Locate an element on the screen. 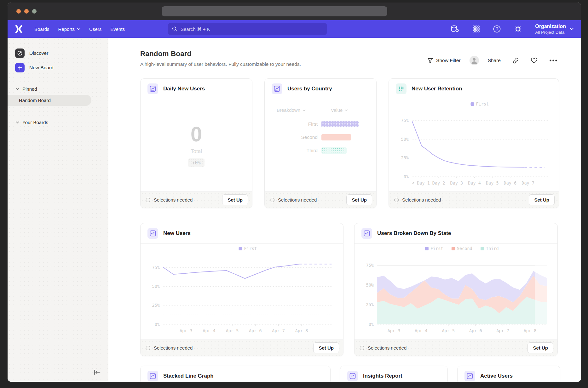 Image resolution: width=588 pixels, height=388 pixels. link-icon is located at coordinates (516, 60).